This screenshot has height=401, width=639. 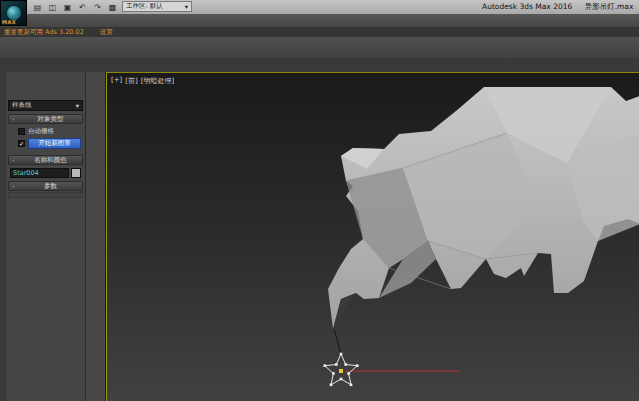 What do you see at coordinates (43, 236) in the screenshot?
I see `command-panel: 样条线 ▾ - 对象类型 自动栅格 ✓ 开始新图形 - 名称和颜色 Star00…` at bounding box center [43, 236].